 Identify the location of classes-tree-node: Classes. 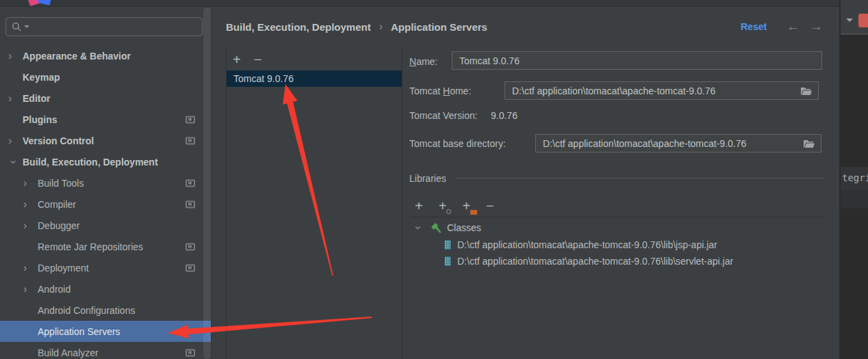
(446, 227).